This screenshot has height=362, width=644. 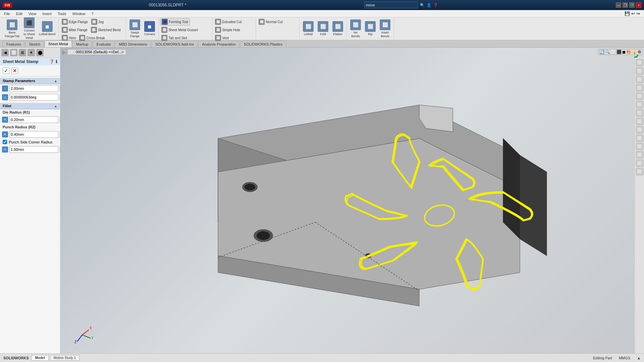 What do you see at coordinates (627, 13) in the screenshot?
I see `quick-save-icon: 💾` at bounding box center [627, 13].